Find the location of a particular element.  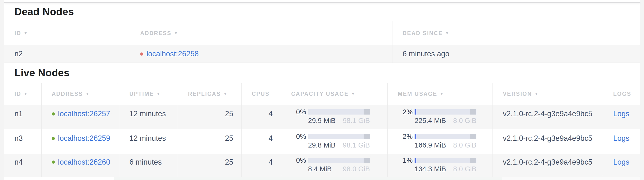

top-spacer is located at coordinates (322, 1).